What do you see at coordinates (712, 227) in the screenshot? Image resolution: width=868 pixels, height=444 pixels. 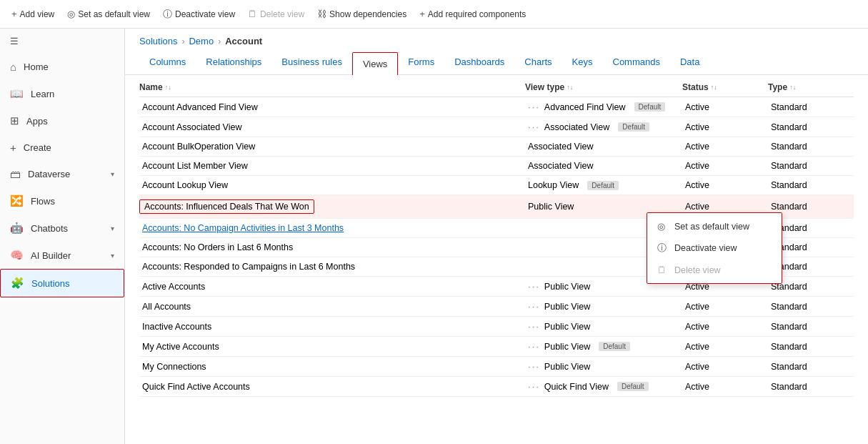 I see `set-default-ctx-label: Set as default view` at bounding box center [712, 227].